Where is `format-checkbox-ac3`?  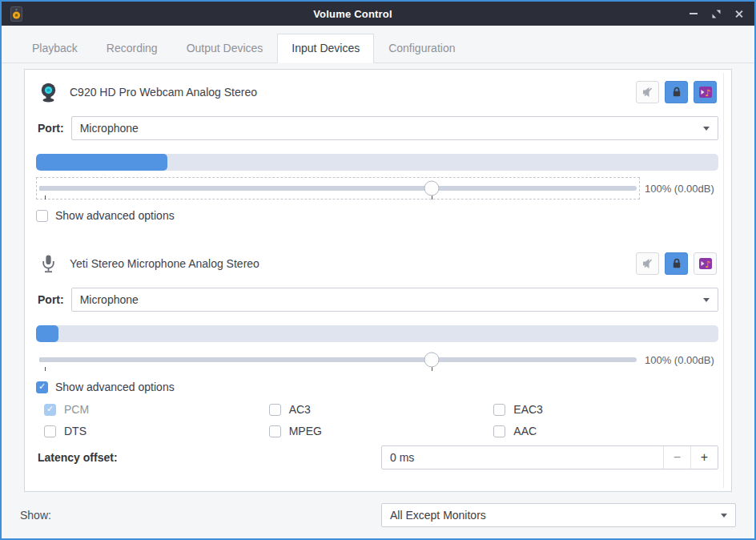
format-checkbox-ac3 is located at coordinates (275, 410).